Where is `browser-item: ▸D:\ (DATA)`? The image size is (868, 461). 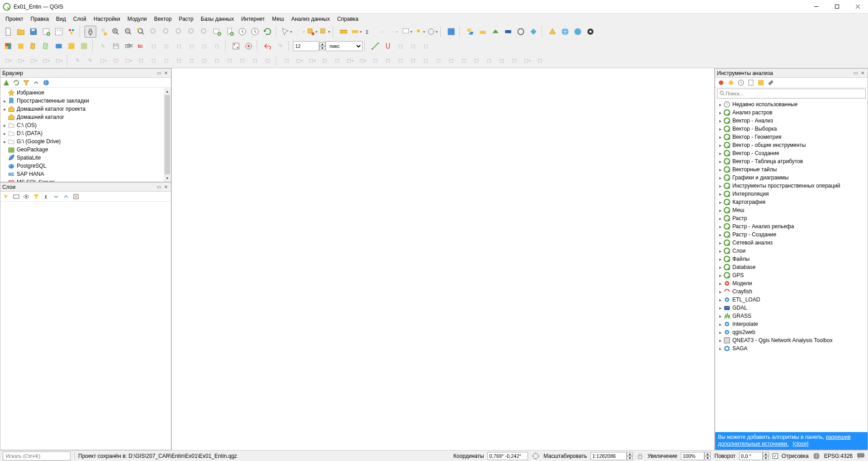 browser-item: ▸D:\ (DATA) is located at coordinates (82, 133).